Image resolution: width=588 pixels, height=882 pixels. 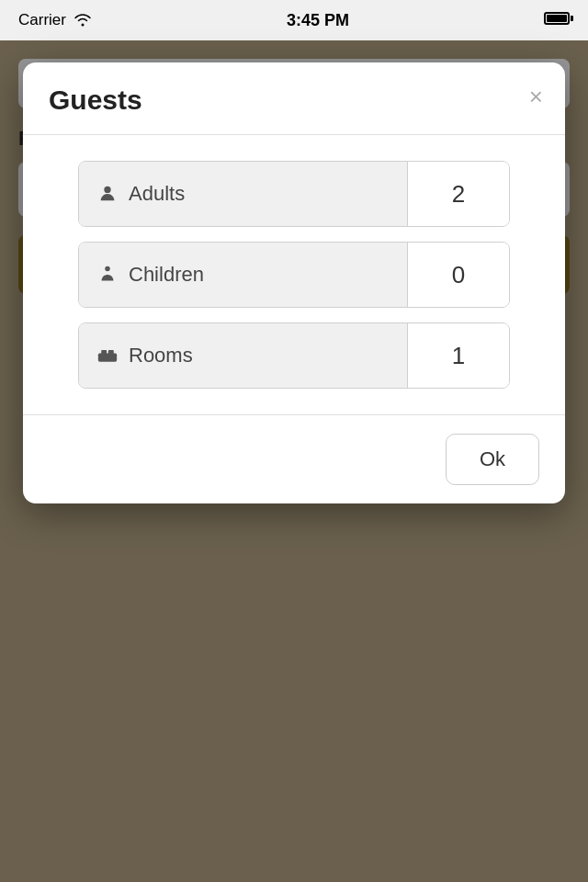 What do you see at coordinates (166, 275) in the screenshot?
I see `children-label-text: Children` at bounding box center [166, 275].